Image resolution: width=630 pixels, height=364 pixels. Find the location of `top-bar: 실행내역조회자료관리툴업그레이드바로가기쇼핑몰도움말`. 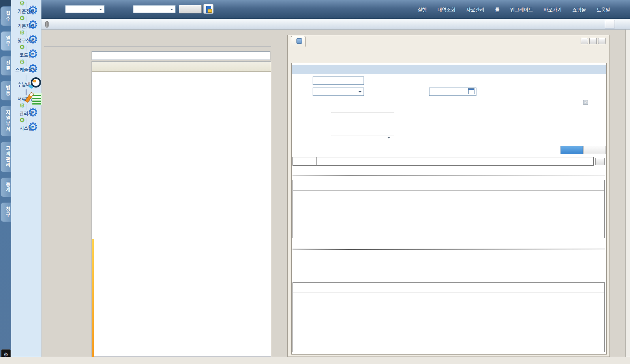

top-bar: 실행내역조회자료관리툴업그레이드바로가기쇼핑몰도움말 is located at coordinates (336, 9).